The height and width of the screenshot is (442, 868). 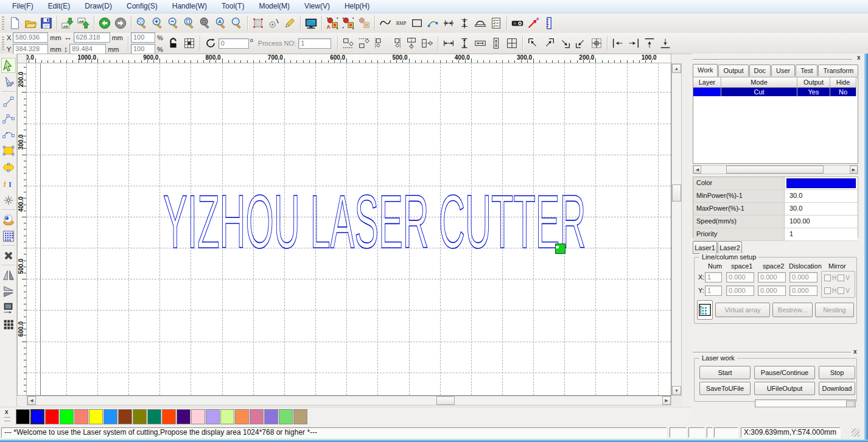 I want to click on import-image-icon, so click(x=68, y=23).